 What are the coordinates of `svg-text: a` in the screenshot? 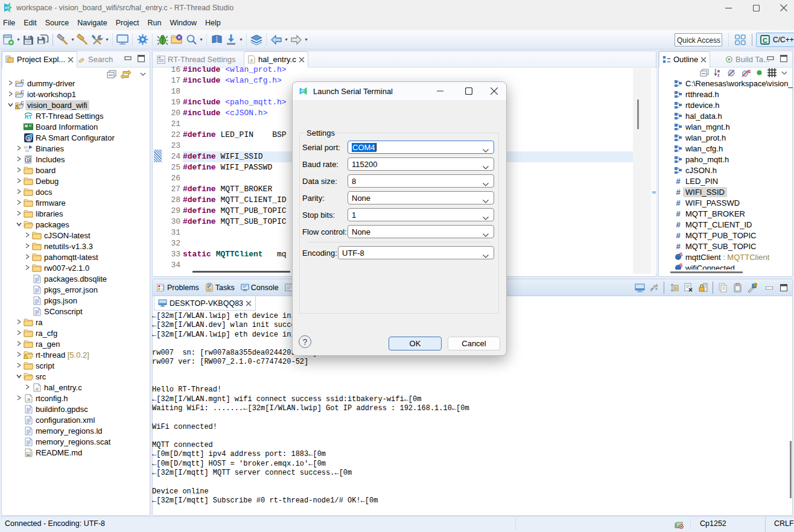 It's located at (719, 71).